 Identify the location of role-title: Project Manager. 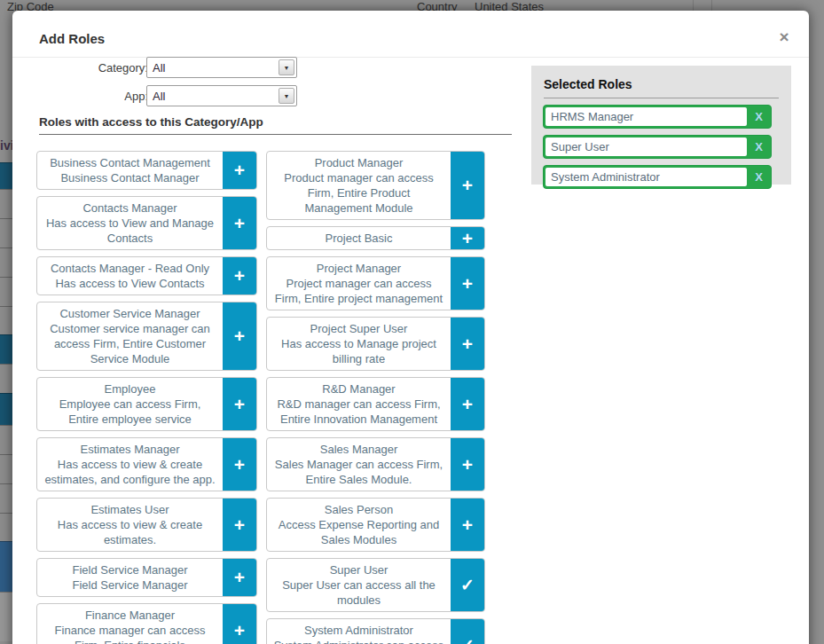
(358, 268).